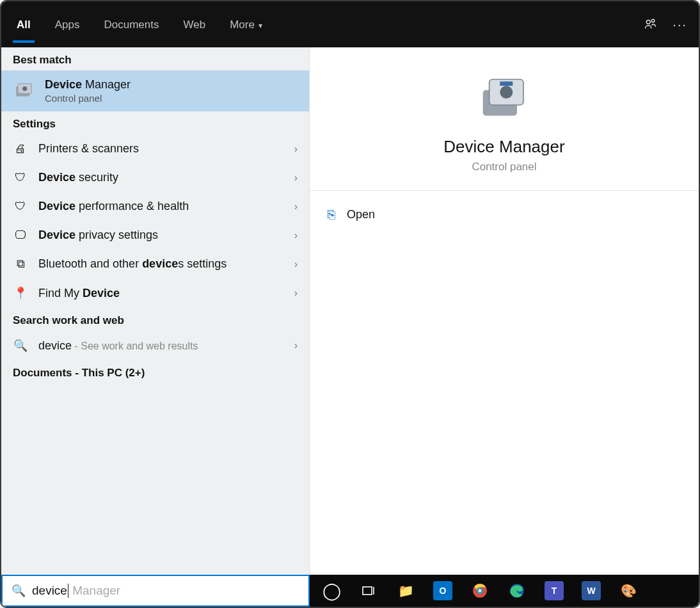 The image size is (700, 608). I want to click on more-options-icon: ···, so click(680, 24).